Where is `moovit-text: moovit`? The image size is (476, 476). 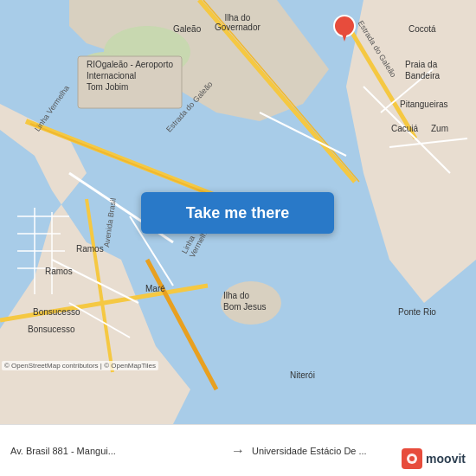 moovit-text: moovit is located at coordinates (446, 459).